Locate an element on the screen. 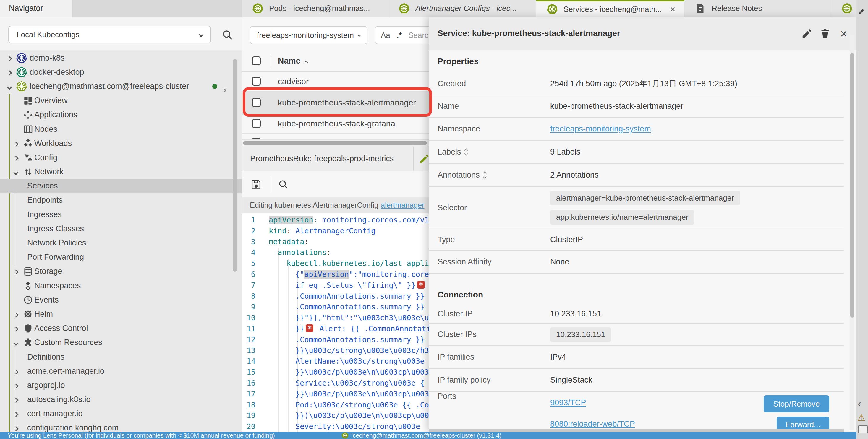 The height and width of the screenshot is (439, 868). tab-release: Release Notes is located at coordinates (757, 8).